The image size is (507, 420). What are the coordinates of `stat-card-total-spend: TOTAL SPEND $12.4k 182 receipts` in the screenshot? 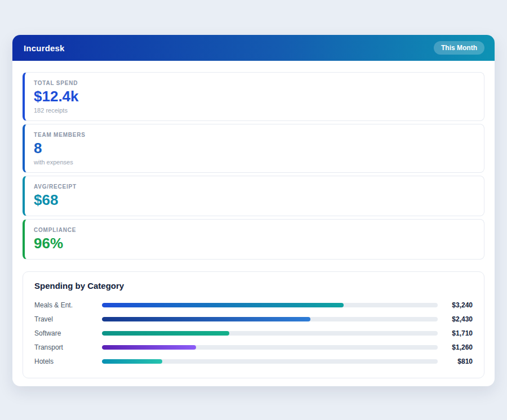 It's located at (254, 97).